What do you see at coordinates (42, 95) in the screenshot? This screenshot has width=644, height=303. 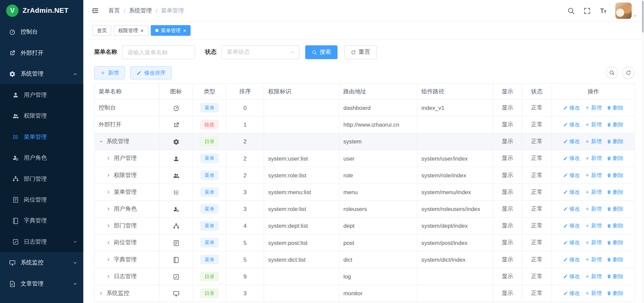 I see `sidebar-item-用户管理: 用户管理` at bounding box center [42, 95].